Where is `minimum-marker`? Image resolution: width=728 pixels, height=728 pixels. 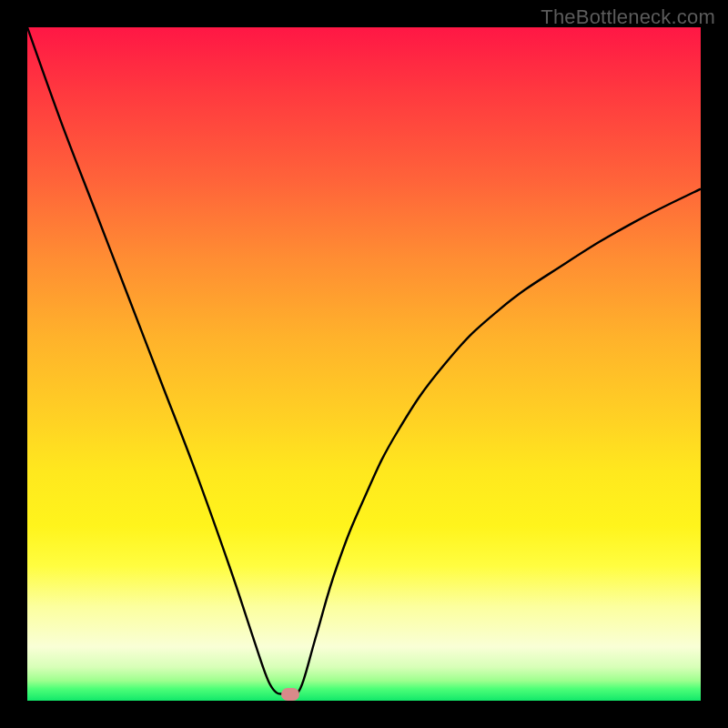
minimum-marker is located at coordinates (290, 694).